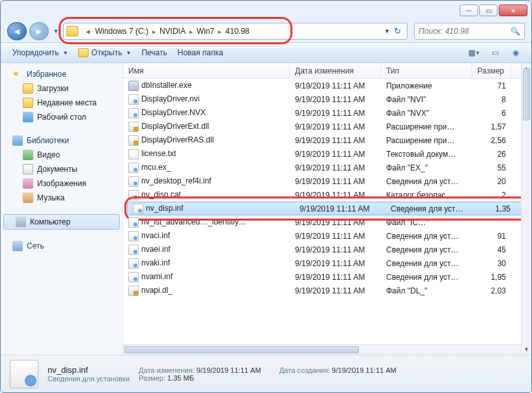 This screenshot has width=532, height=393. I want to click on close-button: ✕, so click(513, 10).